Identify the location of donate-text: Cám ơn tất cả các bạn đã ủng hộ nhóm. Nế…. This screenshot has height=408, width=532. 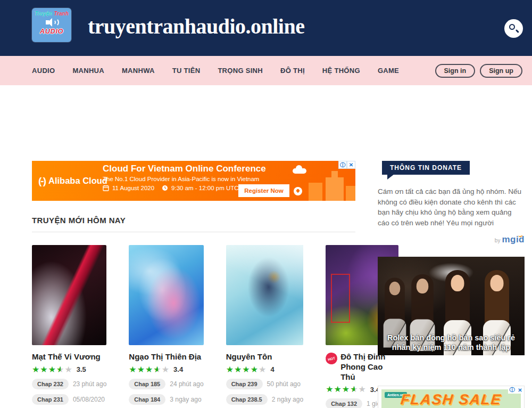
(451, 207).